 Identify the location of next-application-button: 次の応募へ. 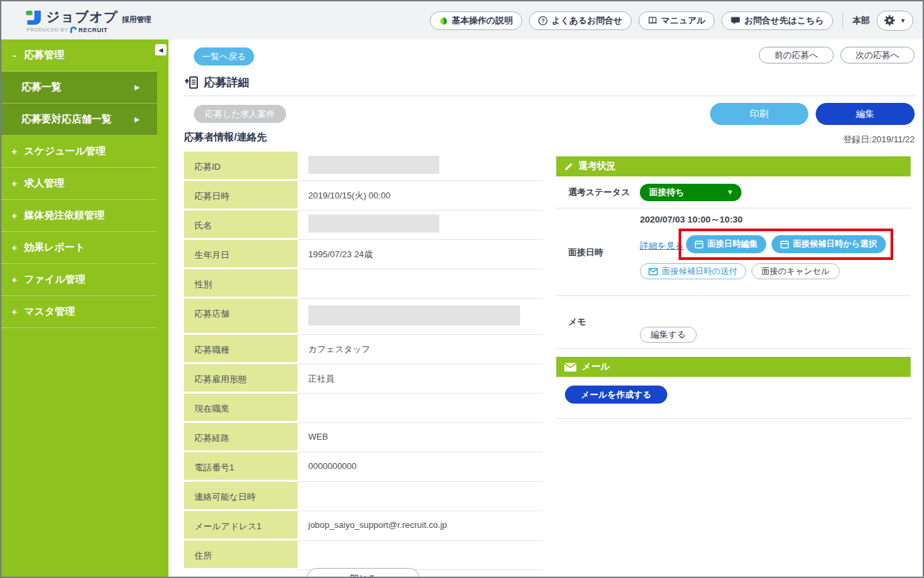
(877, 55).